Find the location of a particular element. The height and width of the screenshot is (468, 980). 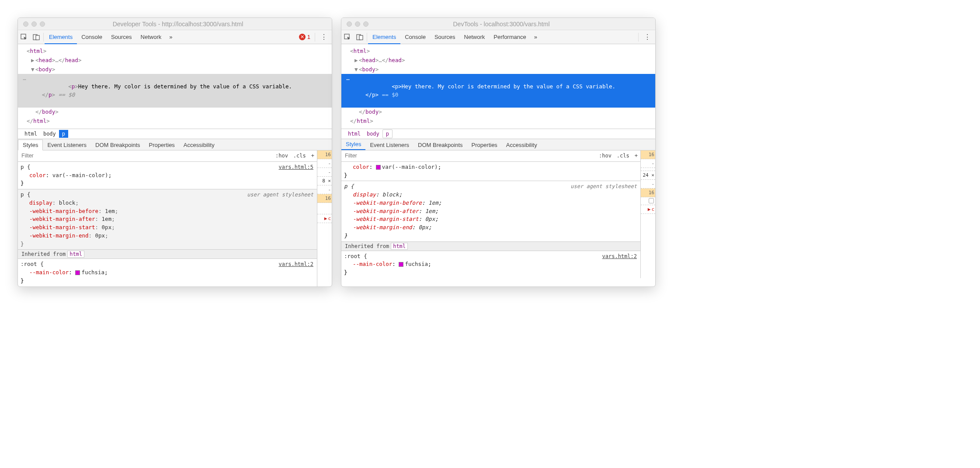

p-text-content: Hey there. My color is determined by the… is located at coordinates (185, 87).